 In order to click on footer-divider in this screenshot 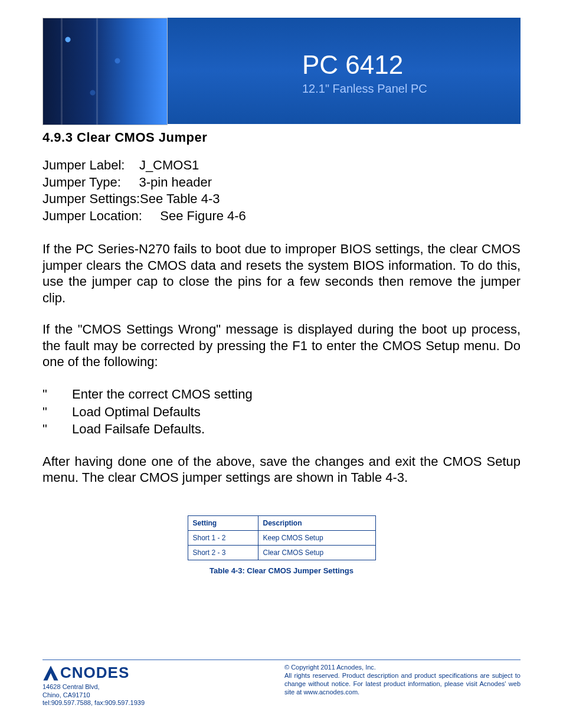, I will do `click(282, 660)`.